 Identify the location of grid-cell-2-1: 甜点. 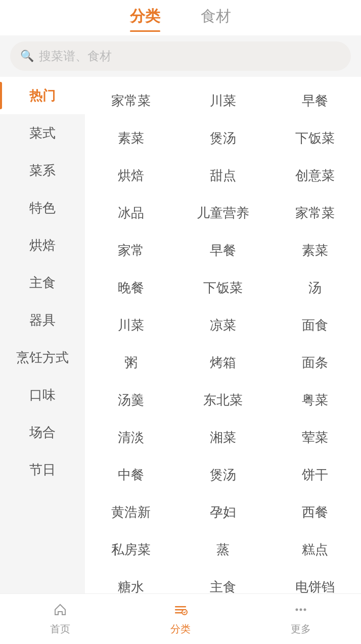
(223, 176).